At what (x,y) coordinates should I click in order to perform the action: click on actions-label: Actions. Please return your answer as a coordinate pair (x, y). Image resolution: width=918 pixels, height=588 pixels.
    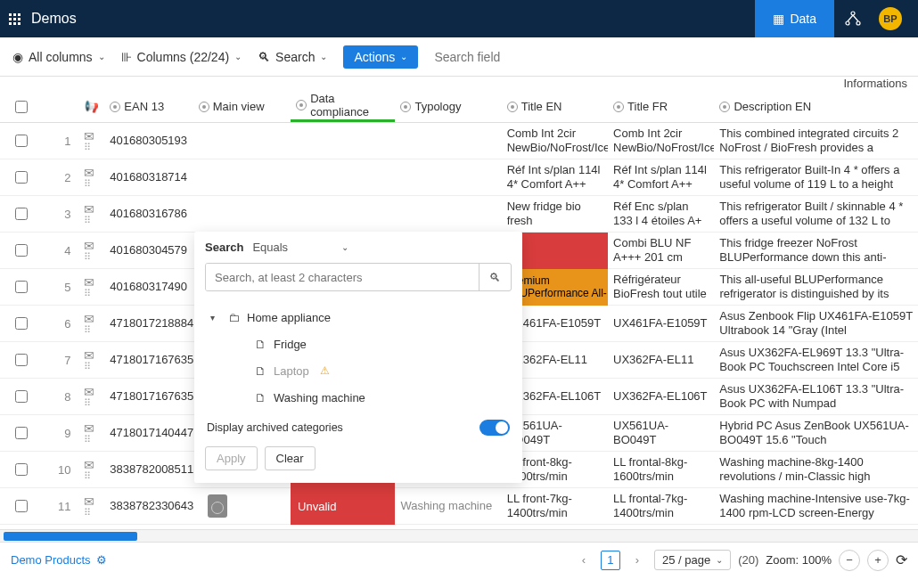
    Looking at the image, I should click on (374, 57).